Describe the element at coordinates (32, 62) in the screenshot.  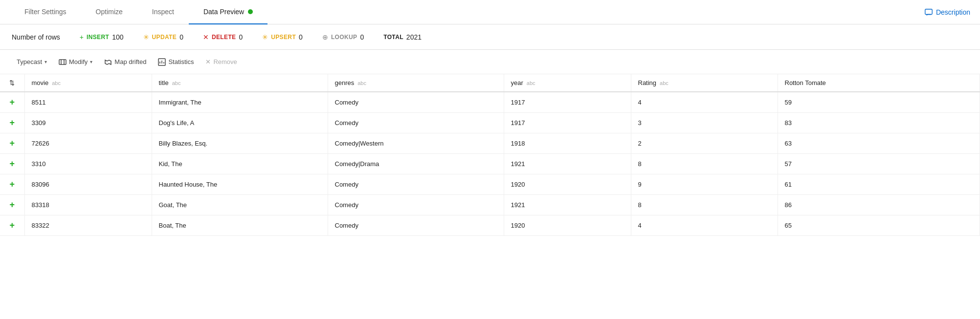
I see `typecast-button: Typecast ▾` at that location.